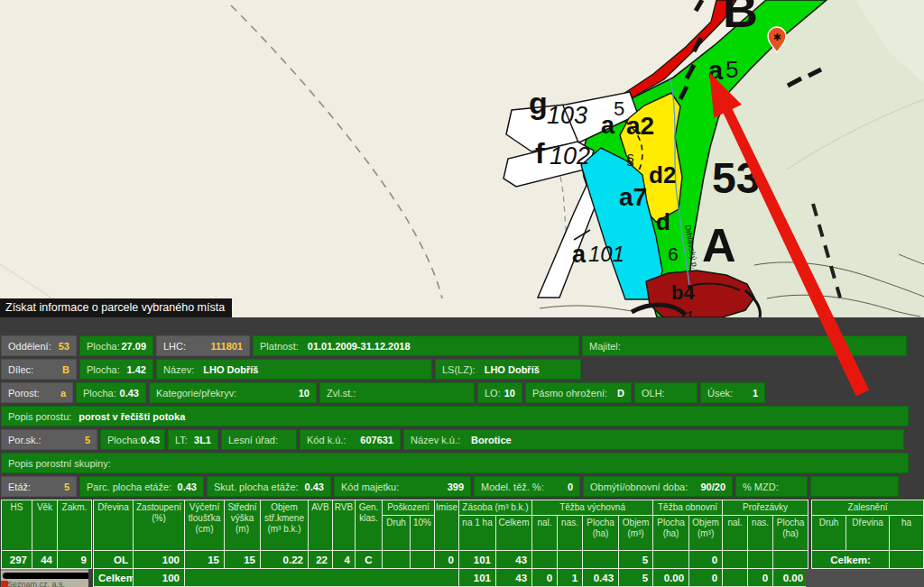 The height and width of the screenshot is (587, 924). Describe the element at coordinates (790, 534) in the screenshot. I see `col-pr-plocha: Plocha (ha)` at that location.